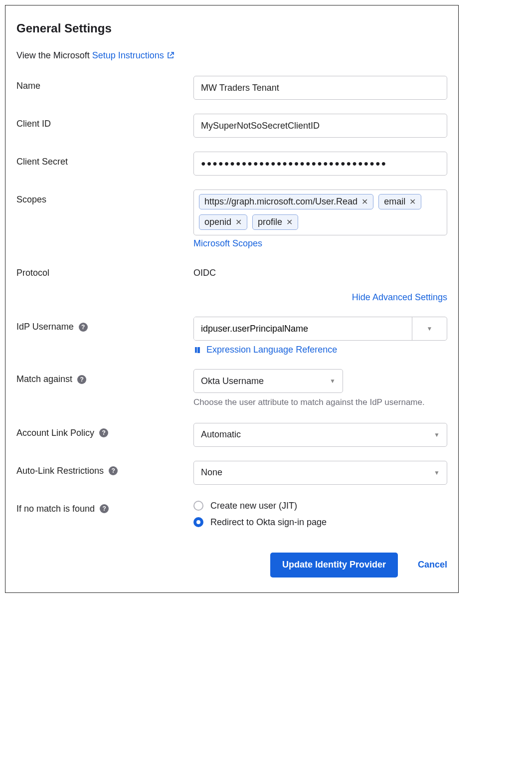 The image size is (532, 766). Describe the element at coordinates (232, 56) in the screenshot. I see `intro-line: View the Microsoft Setup Instructions` at that location.